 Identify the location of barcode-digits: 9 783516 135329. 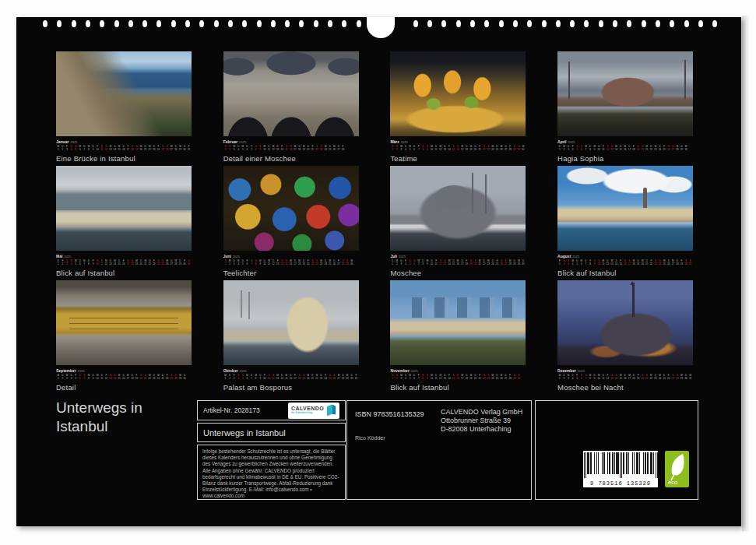
(621, 483).